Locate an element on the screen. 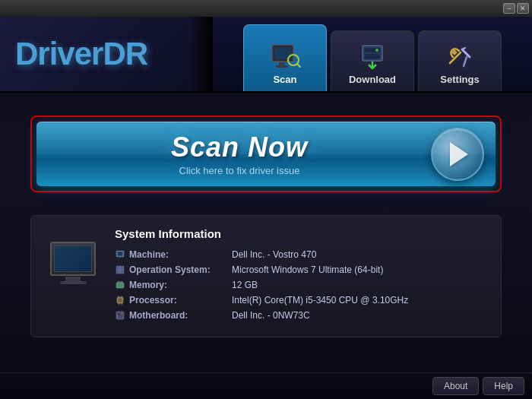 The image size is (532, 399). logo-area: DriverDR is located at coordinates (106, 54).